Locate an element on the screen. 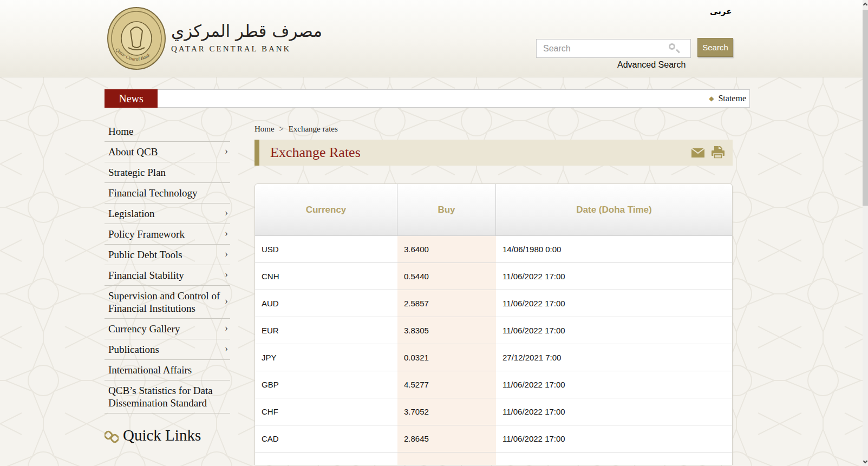 This screenshot has height=466, width=868. news-ticker: ◆ Stateme is located at coordinates (454, 99).